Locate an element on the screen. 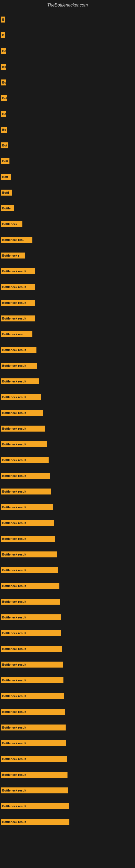 This screenshot has width=135, height=868. site-title: TheBottlenecker.com is located at coordinates (68, 5).